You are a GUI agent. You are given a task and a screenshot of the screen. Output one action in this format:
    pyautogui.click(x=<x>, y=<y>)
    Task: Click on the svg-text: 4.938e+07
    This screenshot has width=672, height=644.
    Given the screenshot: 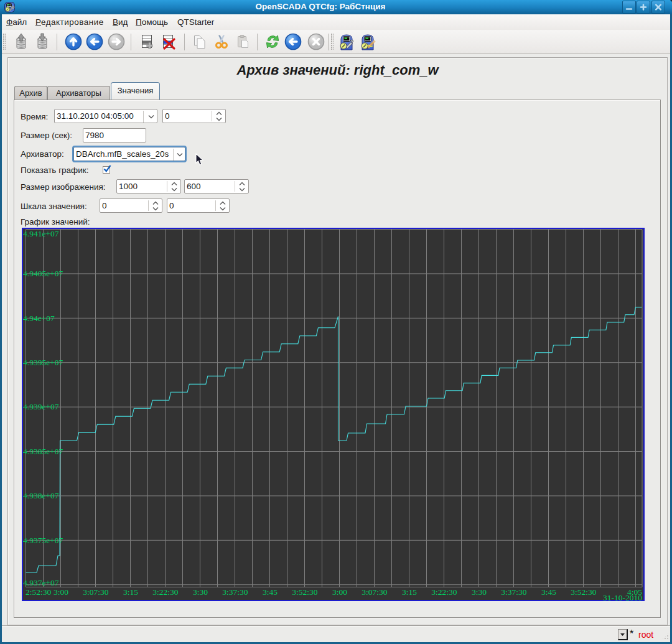 What is the action you would take?
    pyautogui.click(x=41, y=495)
    